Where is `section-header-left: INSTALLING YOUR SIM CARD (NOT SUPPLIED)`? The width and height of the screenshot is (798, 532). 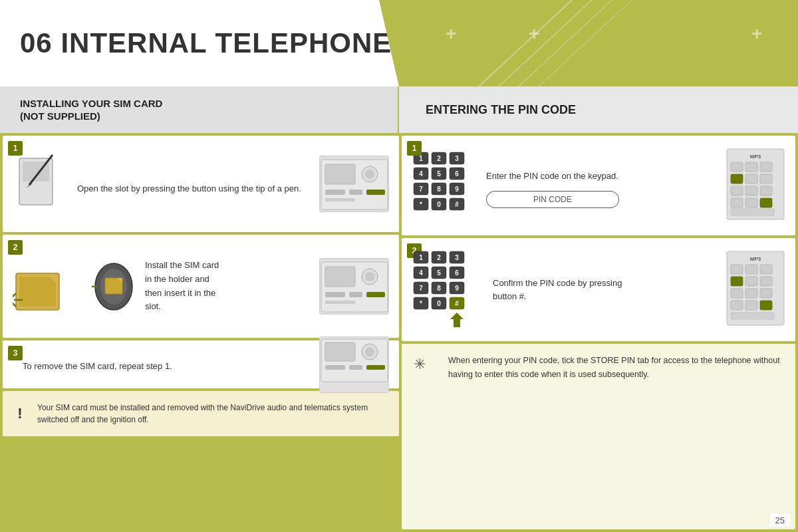
section-header-left: INSTALLING YOUR SIM CARD (NOT SUPPLIED) is located at coordinates (200, 110).